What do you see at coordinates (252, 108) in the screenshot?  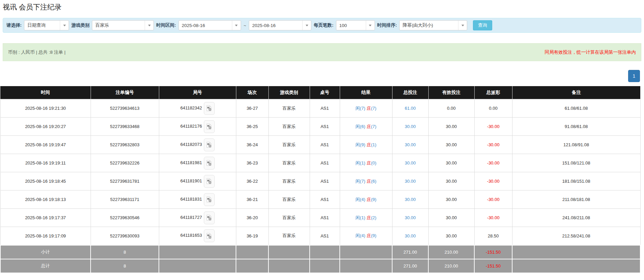 I see `cell-session: 36-27` at bounding box center [252, 108].